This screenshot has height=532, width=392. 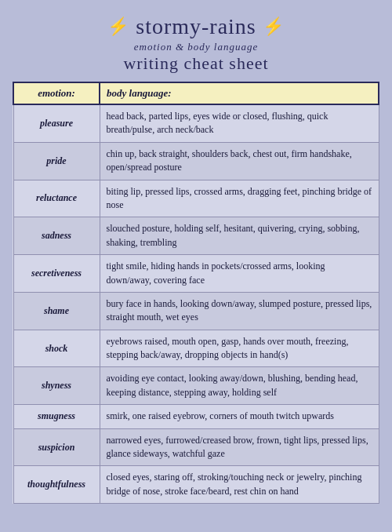 What do you see at coordinates (239, 274) in the screenshot?
I see `body-language-cell: tight smile, hiding hands in pockets/cro…` at bounding box center [239, 274].